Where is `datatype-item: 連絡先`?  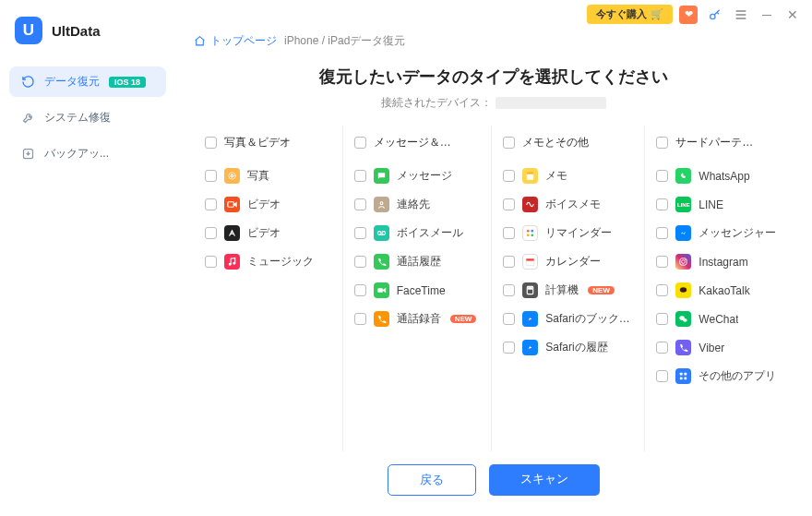 datatype-item: 連絡先 is located at coordinates (417, 205).